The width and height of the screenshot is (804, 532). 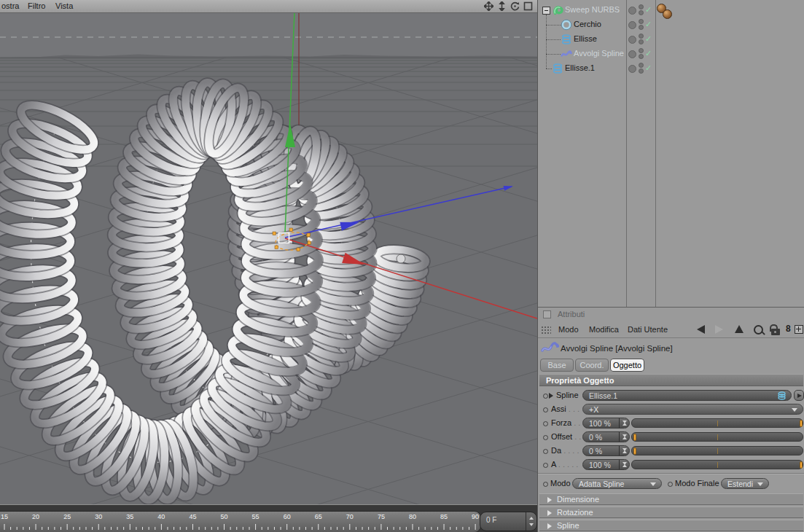 I want to click on circle-spline-icon, so click(x=566, y=25).